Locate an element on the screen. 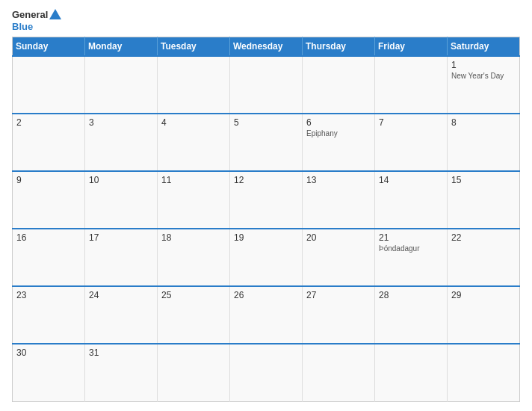 Image resolution: width=532 pixels, height=411 pixels. calendar-day-header: Monday is located at coordinates (121, 47).